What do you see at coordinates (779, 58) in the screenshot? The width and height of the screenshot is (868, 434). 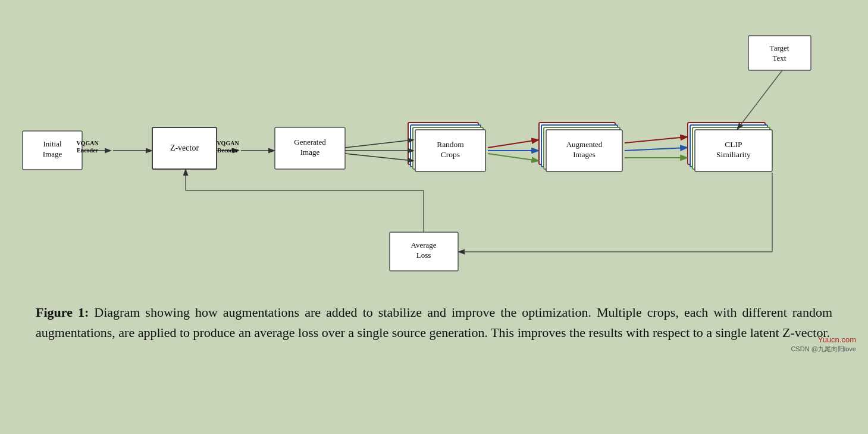 I see `svg-text: Text` at bounding box center [779, 58].